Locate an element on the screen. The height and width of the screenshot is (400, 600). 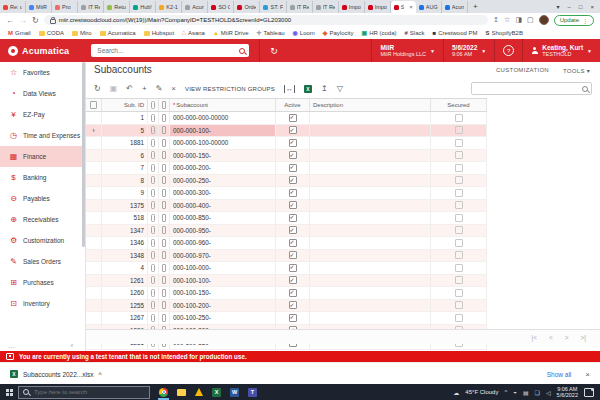
table-row: 4000-100-000- is located at coordinates (286, 268).